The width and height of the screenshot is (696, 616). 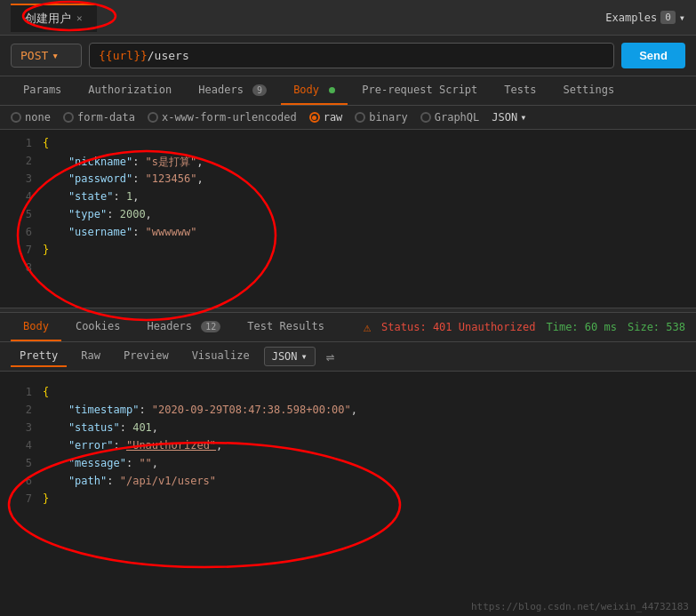 What do you see at coordinates (524, 327) in the screenshot?
I see `response-status-info: ⚠ Status: 401 Unauthorized Time: 60 ms S…` at bounding box center [524, 327].